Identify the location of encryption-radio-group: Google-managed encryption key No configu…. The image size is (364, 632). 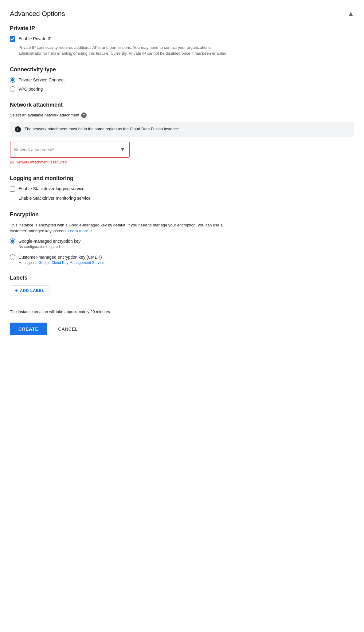
(182, 252).